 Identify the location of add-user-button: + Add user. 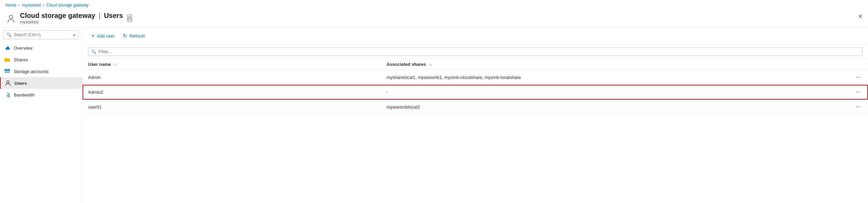
(103, 36).